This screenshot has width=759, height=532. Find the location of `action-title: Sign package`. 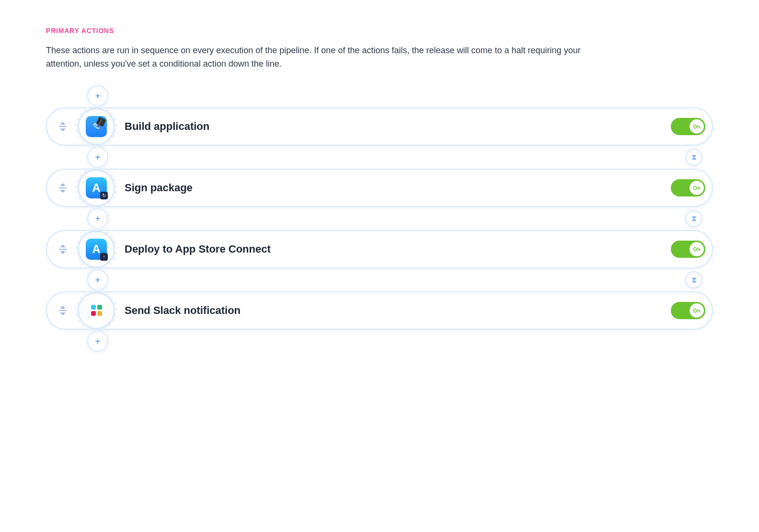

action-title: Sign package is located at coordinates (398, 188).